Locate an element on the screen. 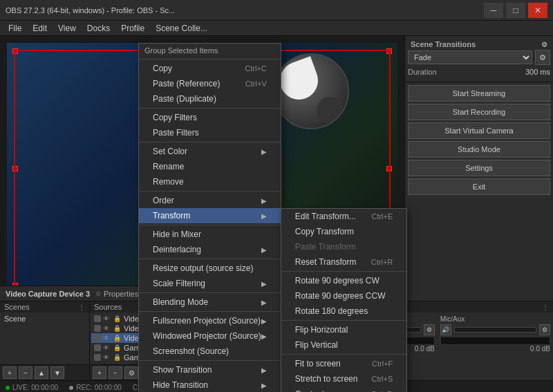  menu-edit: Edit is located at coordinates (40, 28).